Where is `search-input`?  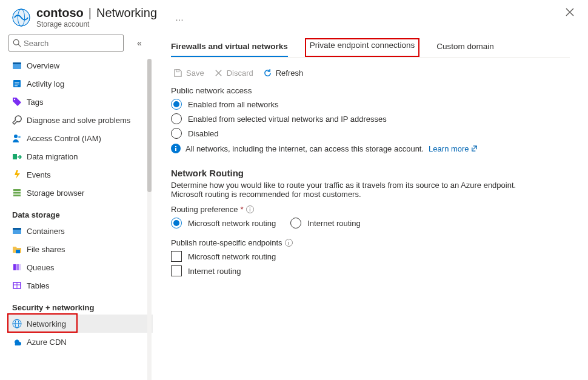 search-input is located at coordinates (70, 44).